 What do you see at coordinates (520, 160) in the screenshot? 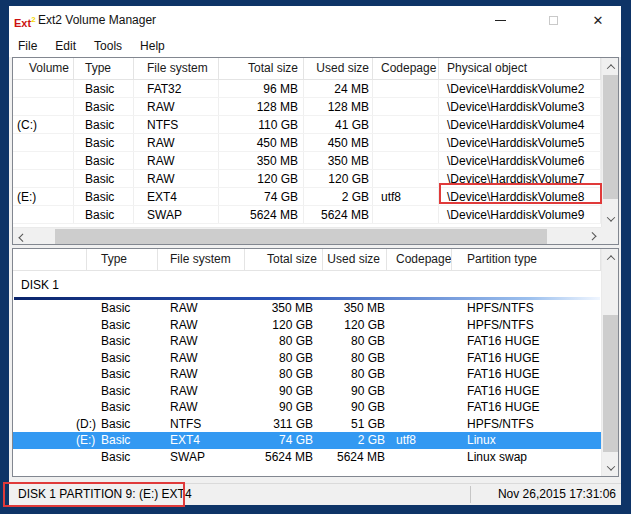
I see `table-cell: \Device\HarddiskVolume6` at bounding box center [520, 160].